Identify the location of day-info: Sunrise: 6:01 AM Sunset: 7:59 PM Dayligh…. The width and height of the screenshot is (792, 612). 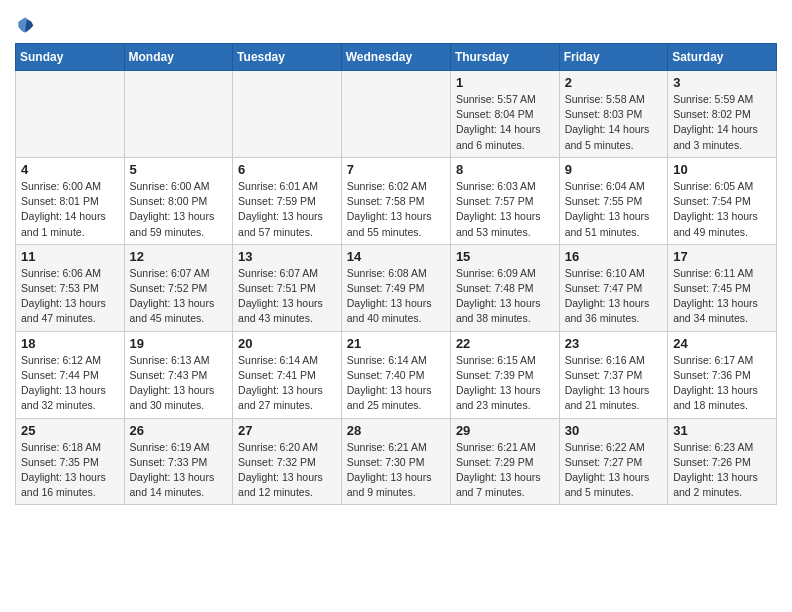
(287, 210).